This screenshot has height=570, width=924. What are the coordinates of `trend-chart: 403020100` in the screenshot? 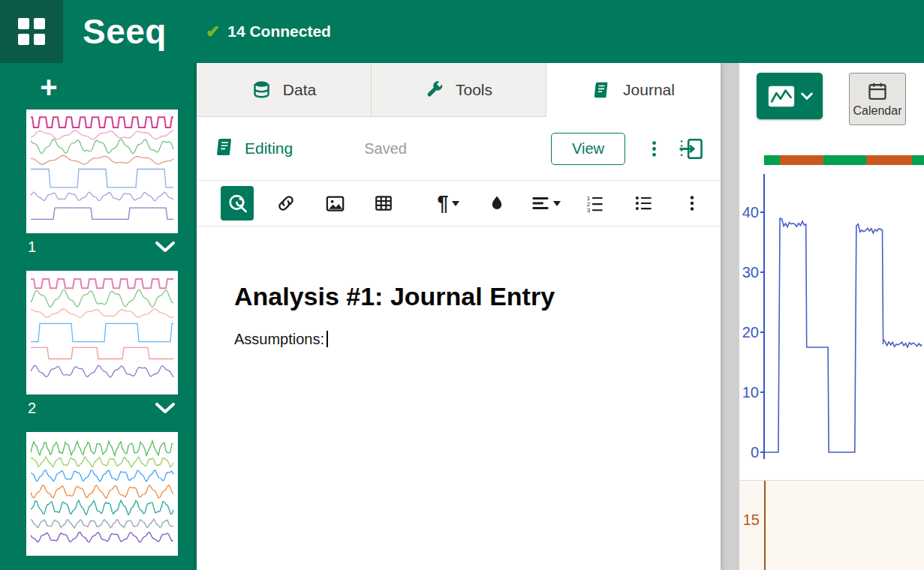 It's located at (832, 322).